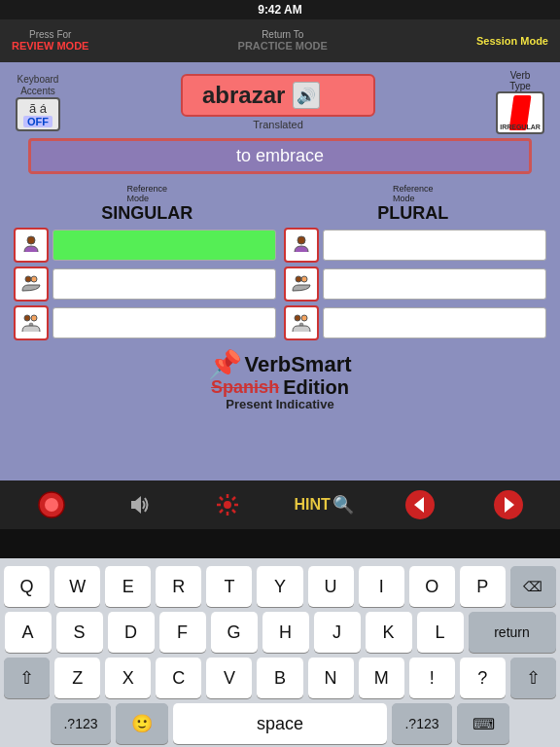 This screenshot has width=560, height=747. I want to click on key-x: X, so click(128, 678).